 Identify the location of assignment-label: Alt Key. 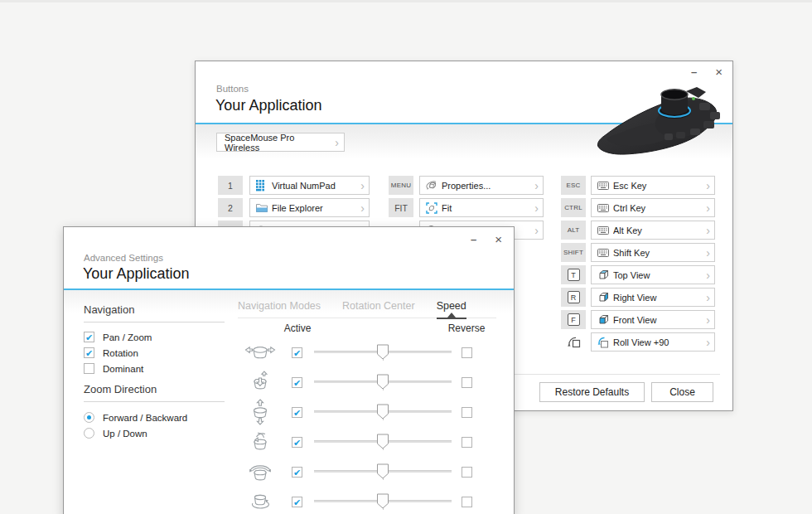
(658, 230).